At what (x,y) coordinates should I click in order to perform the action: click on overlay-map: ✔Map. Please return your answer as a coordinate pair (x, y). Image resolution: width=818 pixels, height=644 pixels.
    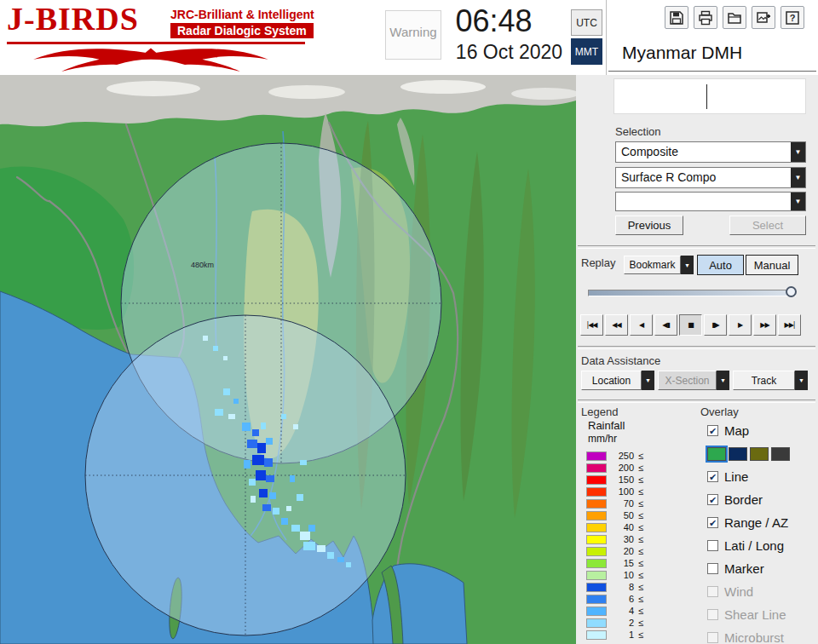
    Looking at the image, I should click on (762, 431).